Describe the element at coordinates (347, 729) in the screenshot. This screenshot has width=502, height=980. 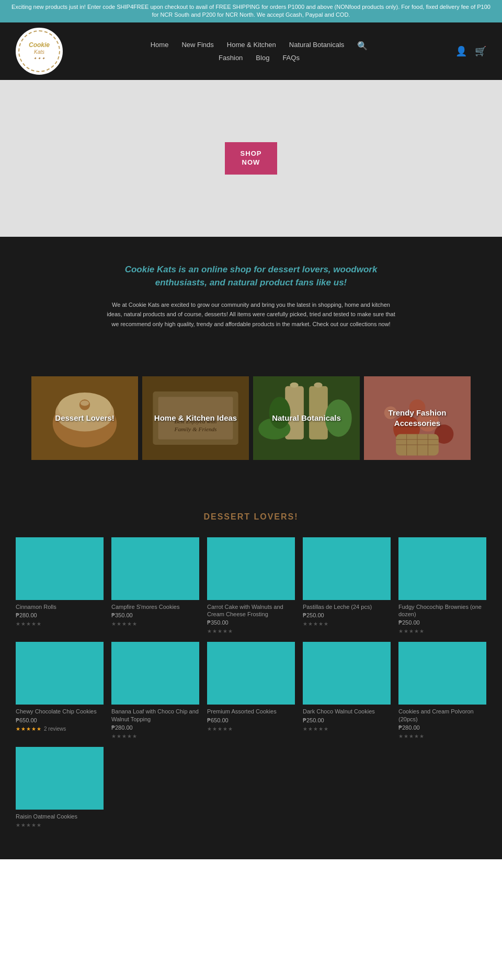
I see `product-stars-9: ★★★★★` at that location.